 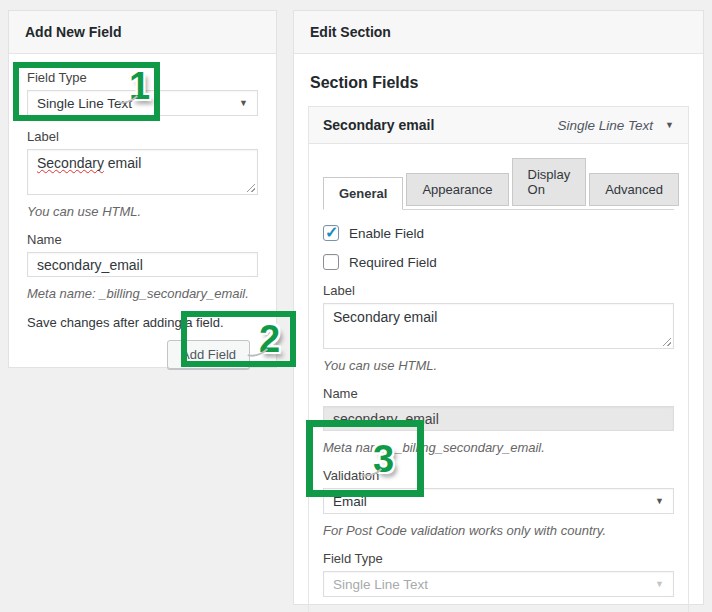 I want to click on validation-note: For Post Code validation works only with…, so click(x=498, y=530).